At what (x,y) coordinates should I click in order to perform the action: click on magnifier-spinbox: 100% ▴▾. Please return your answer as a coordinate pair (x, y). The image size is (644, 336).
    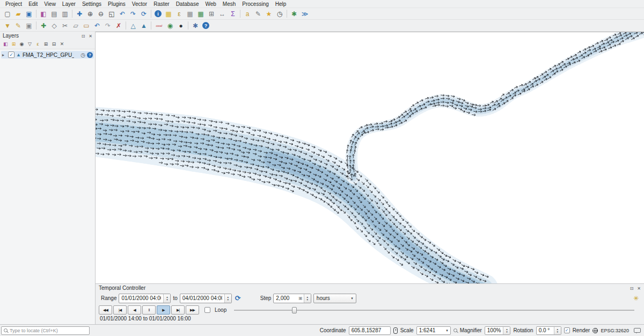
    Looking at the image, I should click on (498, 331).